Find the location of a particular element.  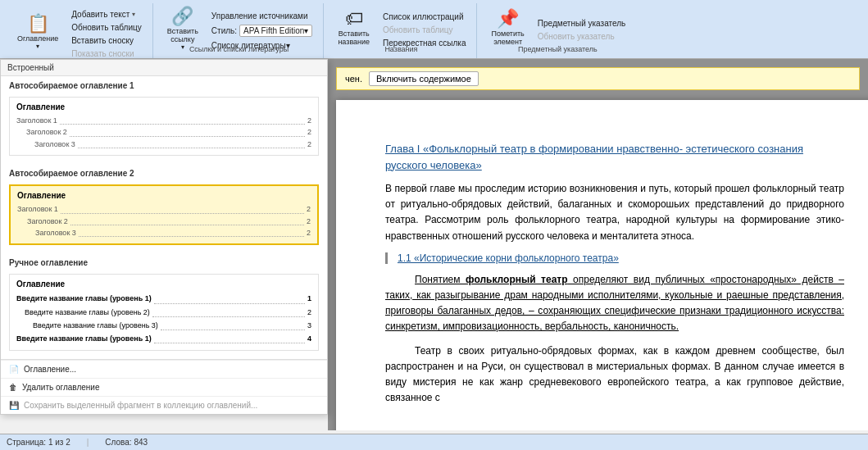

manual-row1-label: Введите название главы (уровень 2) is located at coordinates (87, 312).